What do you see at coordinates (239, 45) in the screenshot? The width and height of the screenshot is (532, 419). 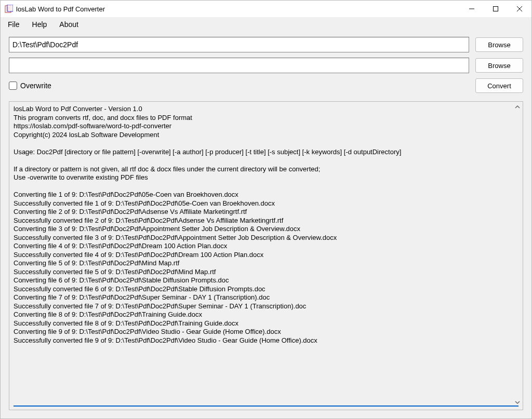 I see `source-path-input` at bounding box center [239, 45].